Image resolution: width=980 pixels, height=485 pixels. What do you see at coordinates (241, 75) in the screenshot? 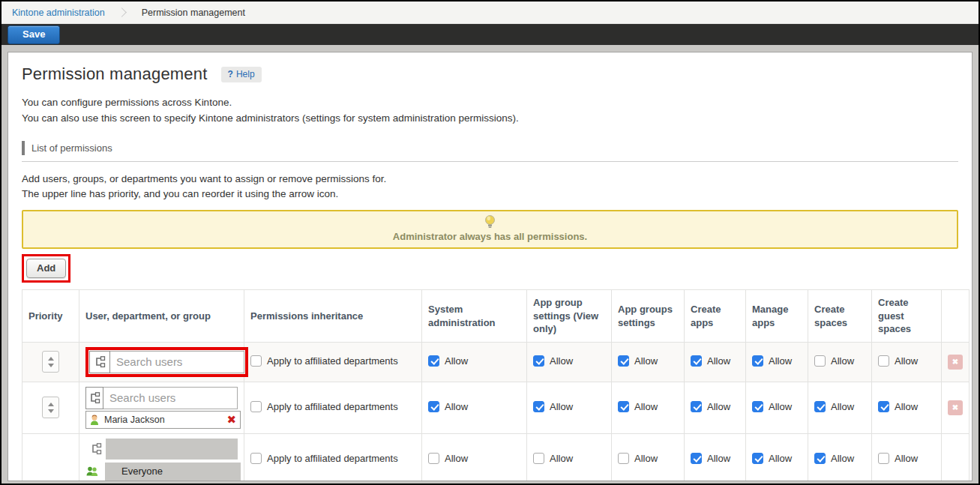
I see `help-link: ? Help` at bounding box center [241, 75].